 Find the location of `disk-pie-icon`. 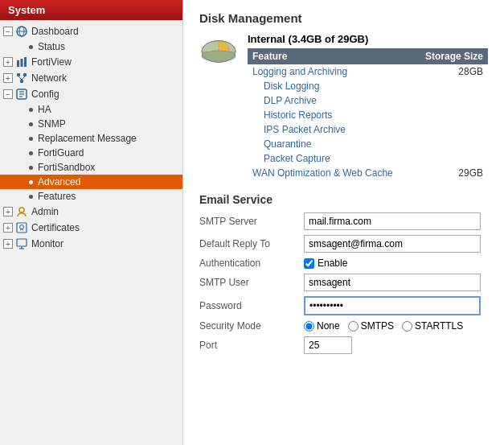

disk-pie-icon is located at coordinates (219, 51).